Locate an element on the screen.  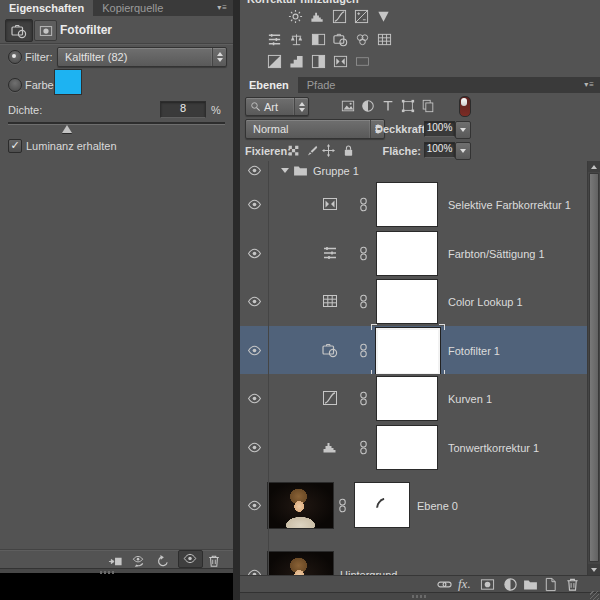
selective-color-icon is located at coordinates (340, 62).